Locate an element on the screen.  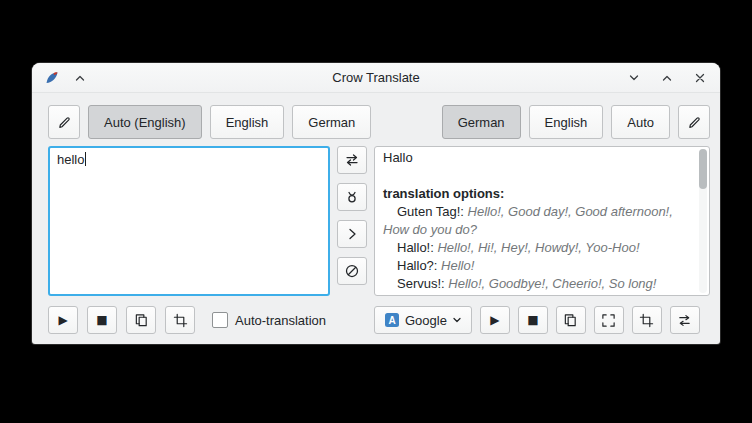
close-button is located at coordinates (700, 78).